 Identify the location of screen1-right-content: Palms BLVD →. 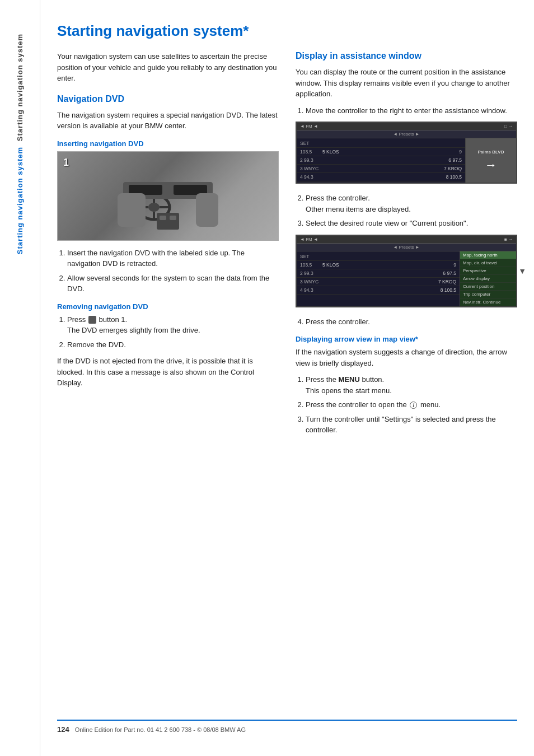
(491, 160).